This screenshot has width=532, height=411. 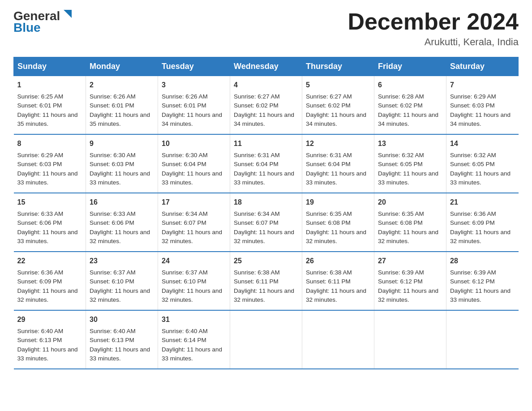 I want to click on daylight-text: Daylight: 11 hours and 34 minutes., so click(x=264, y=119).